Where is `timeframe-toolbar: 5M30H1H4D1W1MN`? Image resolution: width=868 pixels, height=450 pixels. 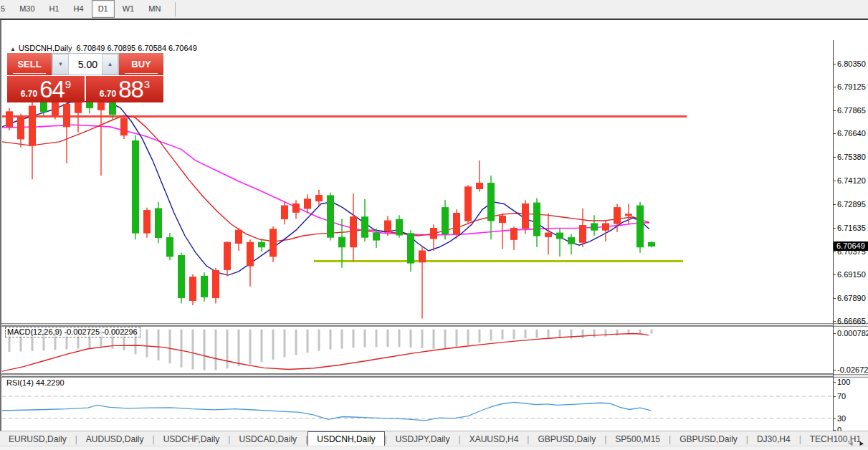
timeframe-toolbar: 5M30H1H4D1W1MN is located at coordinates (434, 9).